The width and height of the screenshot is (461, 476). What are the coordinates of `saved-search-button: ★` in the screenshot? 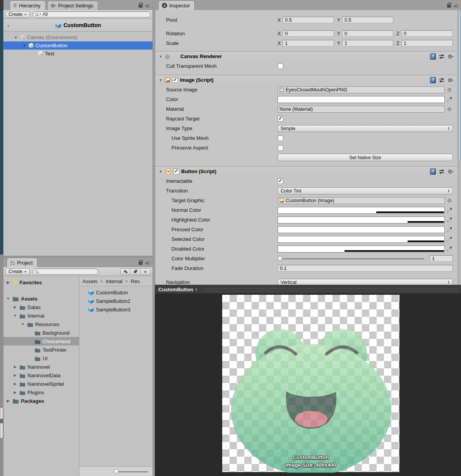 It's located at (146, 272).